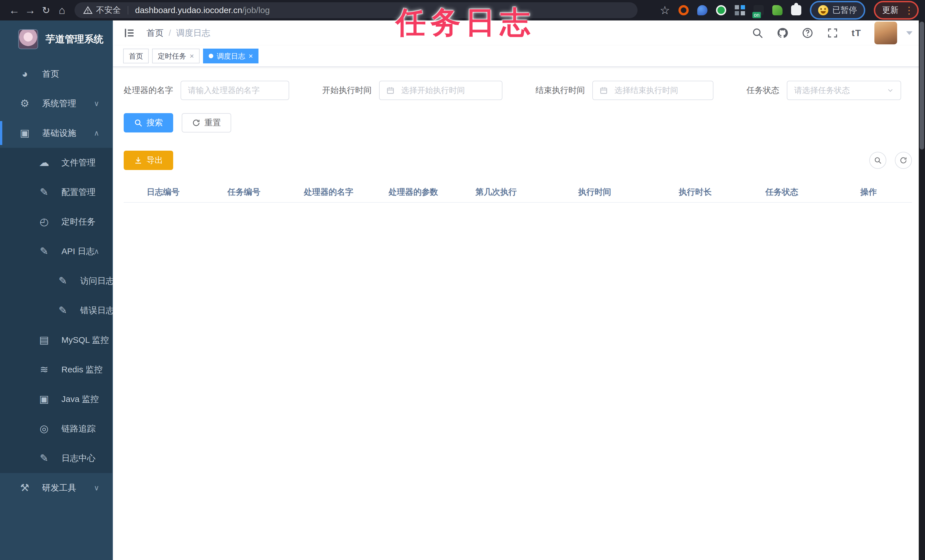 The image size is (925, 560). Describe the element at coordinates (78, 251) in the screenshot. I see `sidebar-item-label: API 日志` at that location.